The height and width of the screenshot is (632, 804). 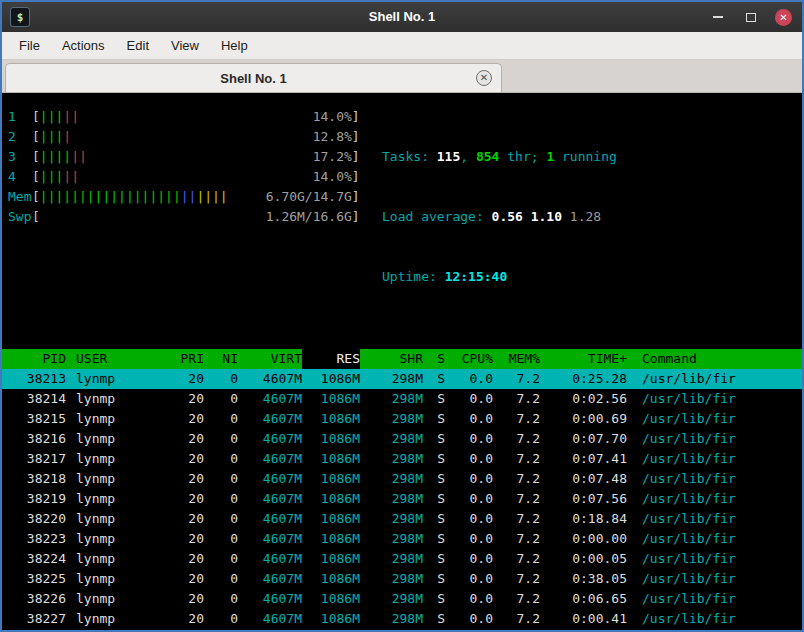 I want to click on column-header-cpu: CPU%, so click(x=469, y=359).